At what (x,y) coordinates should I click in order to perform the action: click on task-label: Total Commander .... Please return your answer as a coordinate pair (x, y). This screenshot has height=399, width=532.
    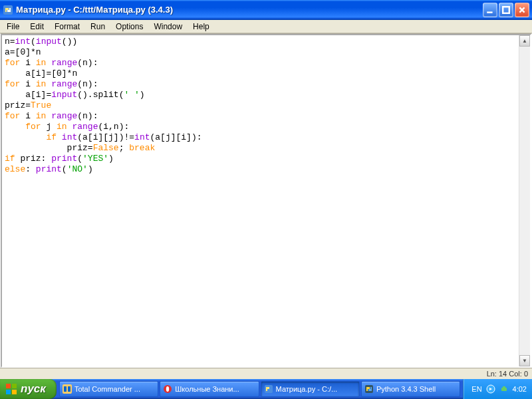
    Looking at the image, I should click on (108, 389).